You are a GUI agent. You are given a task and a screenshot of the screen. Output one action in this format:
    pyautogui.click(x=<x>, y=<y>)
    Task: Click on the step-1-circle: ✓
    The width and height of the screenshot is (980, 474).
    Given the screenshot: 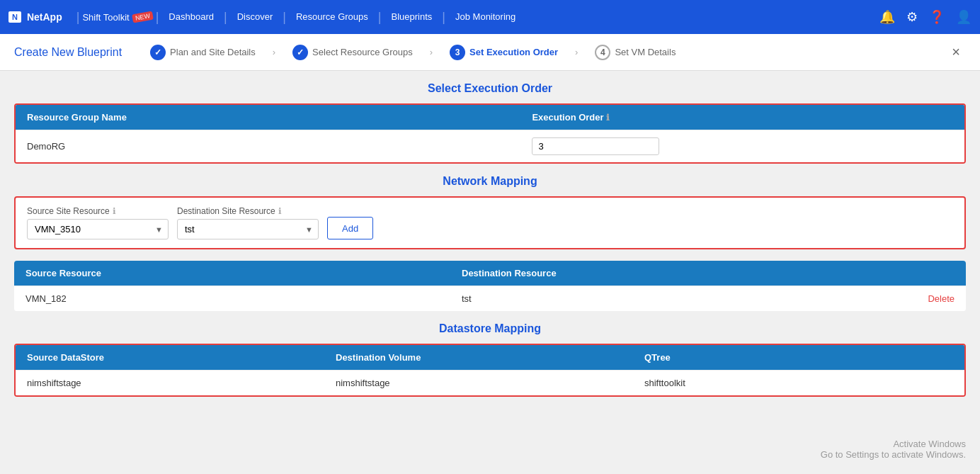 What is the action you would take?
    pyautogui.click(x=158, y=52)
    